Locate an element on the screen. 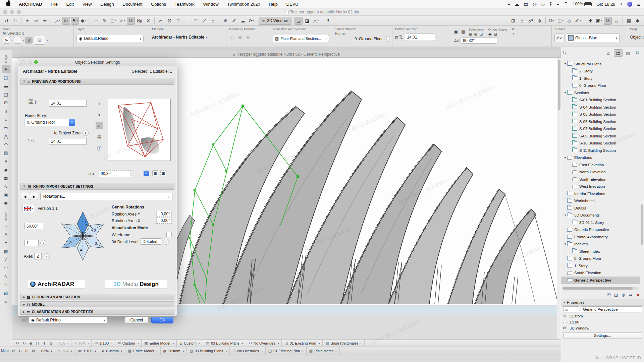 The height and width of the screenshot is (362, 644). quick-option-segment: ◫ 01 Existing Plan is located at coordinates (302, 343).